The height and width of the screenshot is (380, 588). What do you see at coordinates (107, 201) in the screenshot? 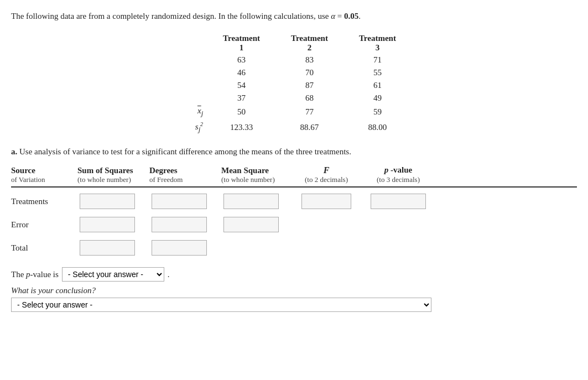
I see `treatments-ss-input` at bounding box center [107, 201].